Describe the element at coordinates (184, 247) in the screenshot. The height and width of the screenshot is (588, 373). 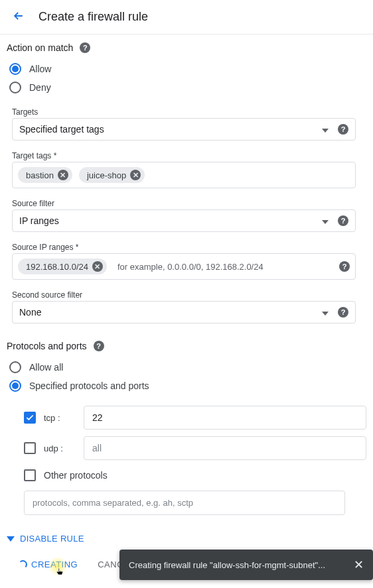
I see `source-ip-ranges-label: Source IP ranges *` at that location.